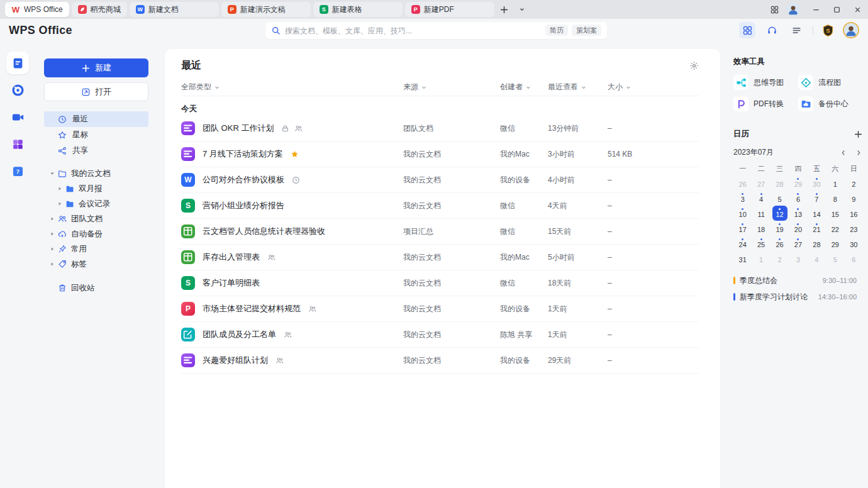  What do you see at coordinates (796, 30) in the screenshot?
I see `task-list-button` at bounding box center [796, 30].